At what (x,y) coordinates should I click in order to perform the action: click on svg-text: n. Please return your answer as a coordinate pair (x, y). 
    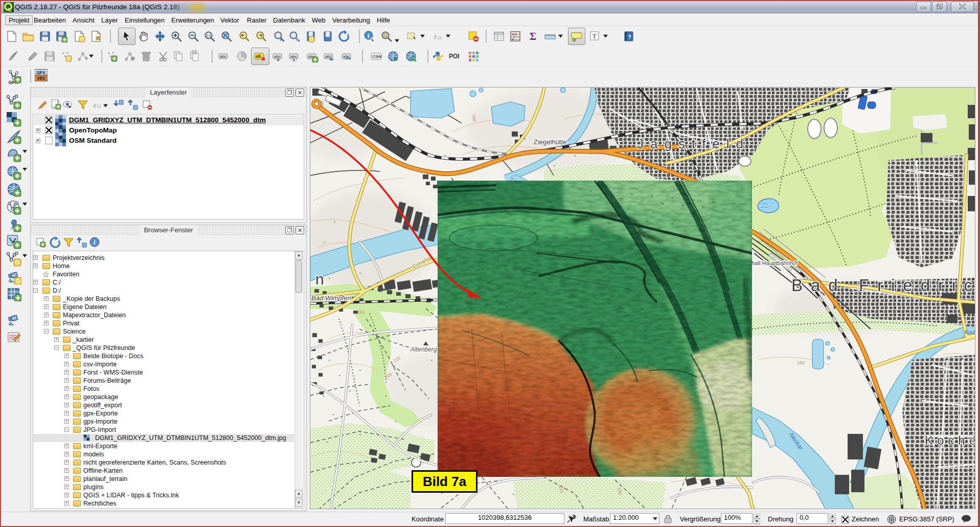
    Looking at the image, I should click on (320, 279).